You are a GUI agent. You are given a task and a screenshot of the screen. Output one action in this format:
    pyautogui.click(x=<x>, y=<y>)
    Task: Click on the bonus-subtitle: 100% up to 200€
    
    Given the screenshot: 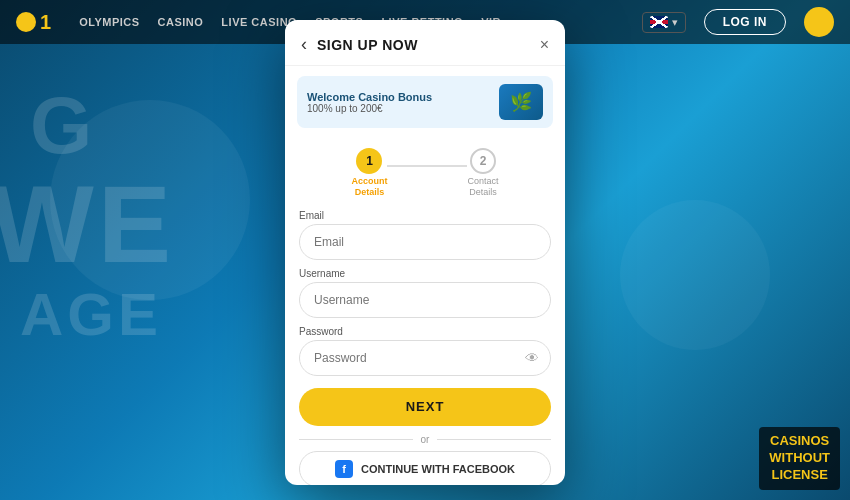 What is the action you would take?
    pyautogui.click(x=370, y=108)
    